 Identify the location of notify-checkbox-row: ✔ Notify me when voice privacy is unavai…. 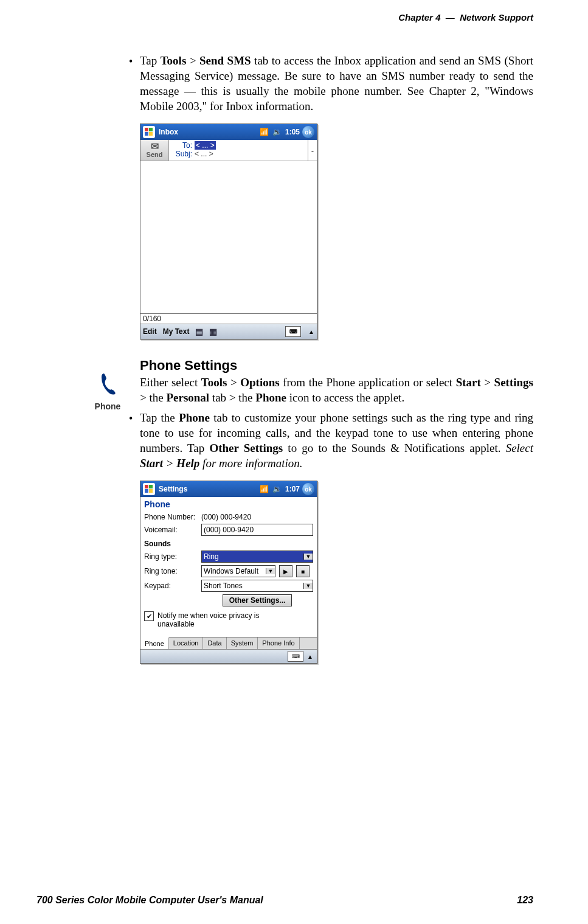
(229, 620).